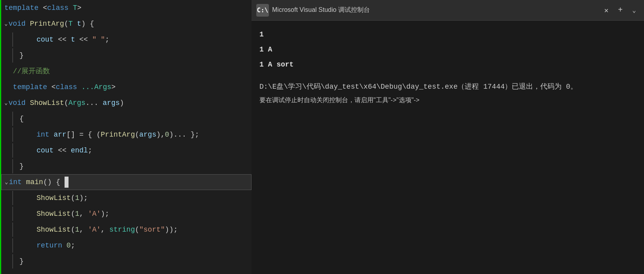  What do you see at coordinates (435, 10) in the screenshot?
I see `terminal-title: Microsoft Visual Studio 调试控制台` at bounding box center [435, 10].